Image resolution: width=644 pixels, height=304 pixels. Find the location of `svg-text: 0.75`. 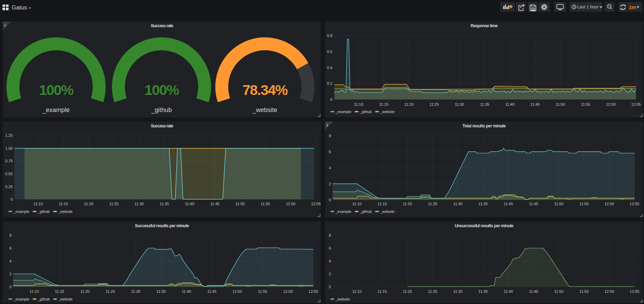

svg-text: 0.75 is located at coordinates (9, 161).